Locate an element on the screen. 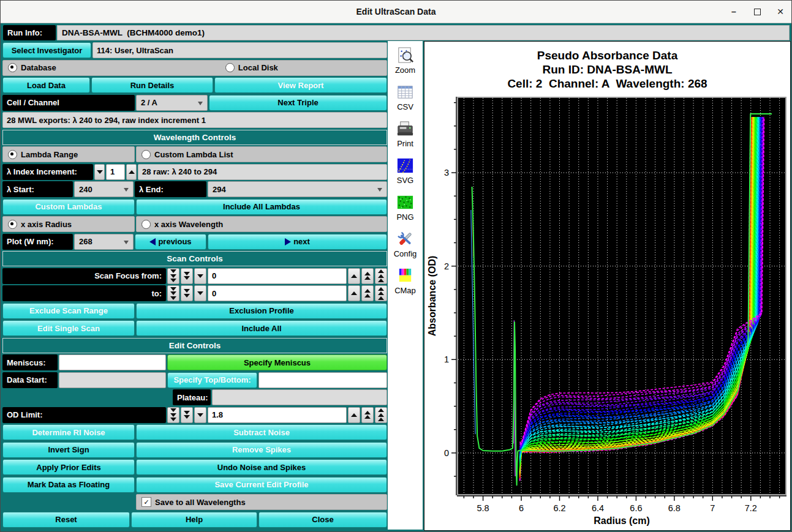 The width and height of the screenshot is (792, 532). focus-from-up1-button is located at coordinates (354, 276).